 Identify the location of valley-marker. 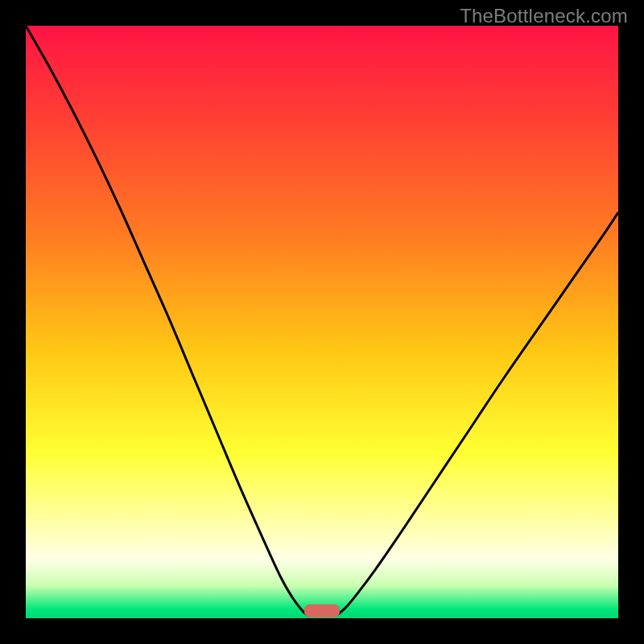
(322, 611).